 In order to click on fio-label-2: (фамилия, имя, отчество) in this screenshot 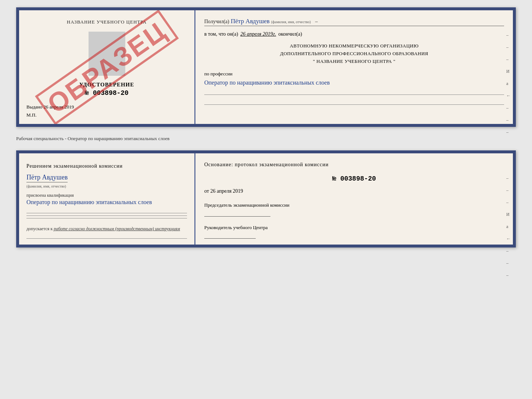, I will do `click(46, 186)`.